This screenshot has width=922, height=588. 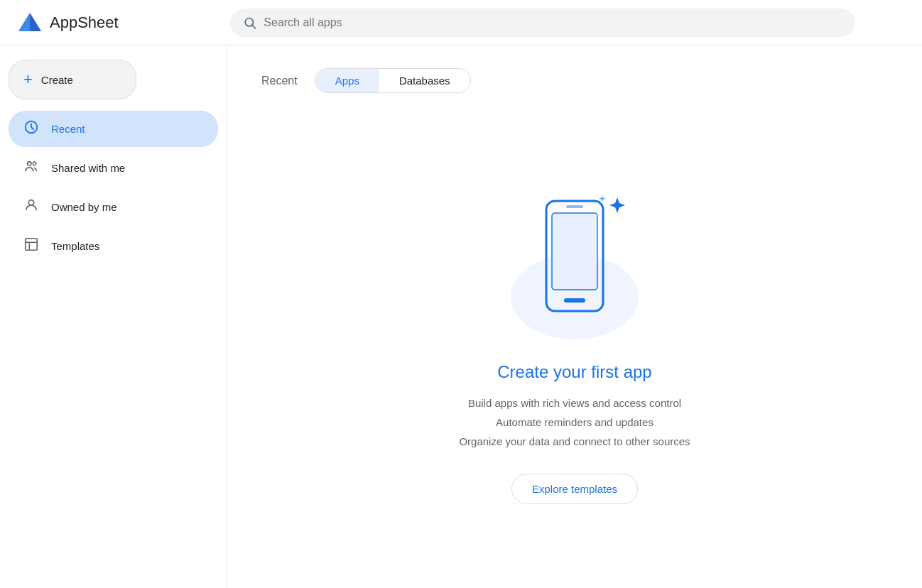 What do you see at coordinates (574, 422) in the screenshot?
I see `empty-state-description: Build apps with rich views and access co…` at bounding box center [574, 422].